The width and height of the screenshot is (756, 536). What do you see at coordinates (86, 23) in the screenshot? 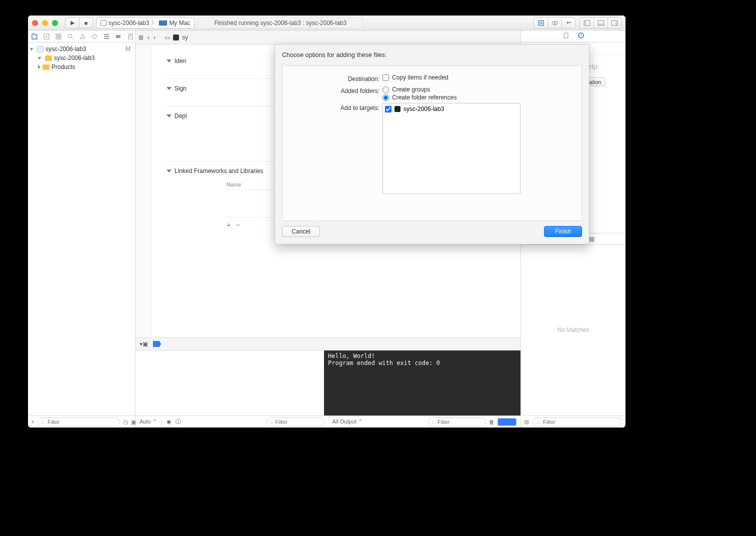
I see `stop-button: ■` at bounding box center [86, 23].